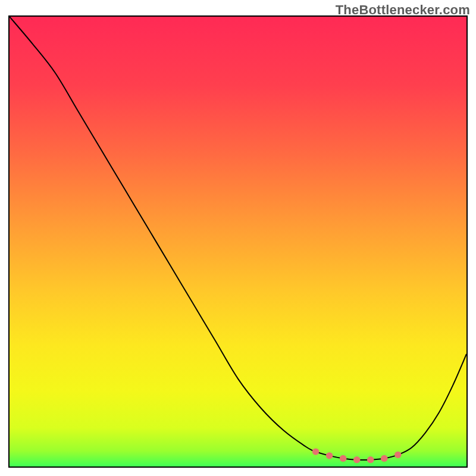 The width and height of the screenshot is (476, 476). I want to click on marker-group, so click(357, 456).